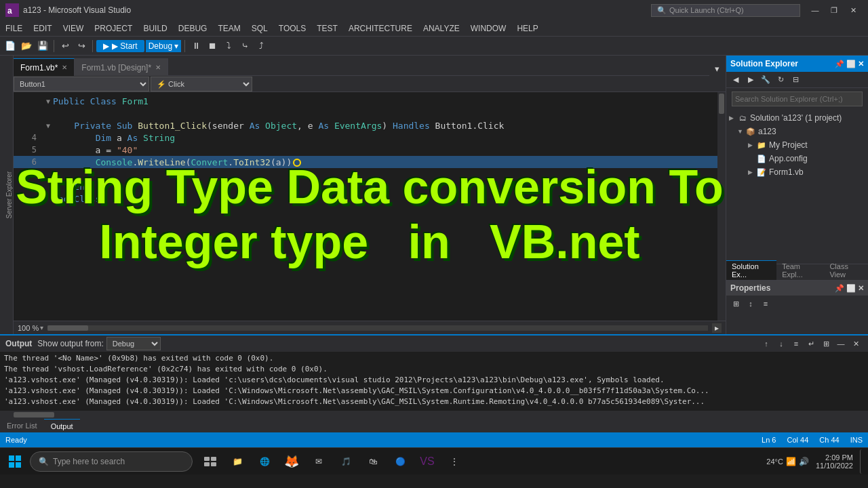  What do you see at coordinates (193, 28) in the screenshot?
I see `menu-debug: DEBUG` at bounding box center [193, 28].